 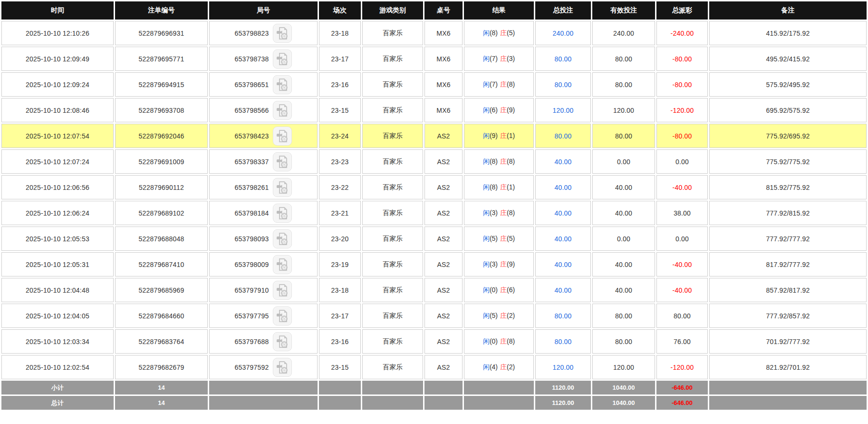 What do you see at coordinates (162, 213) in the screenshot?
I see `bet-id-cell: 522879689102` at bounding box center [162, 213].